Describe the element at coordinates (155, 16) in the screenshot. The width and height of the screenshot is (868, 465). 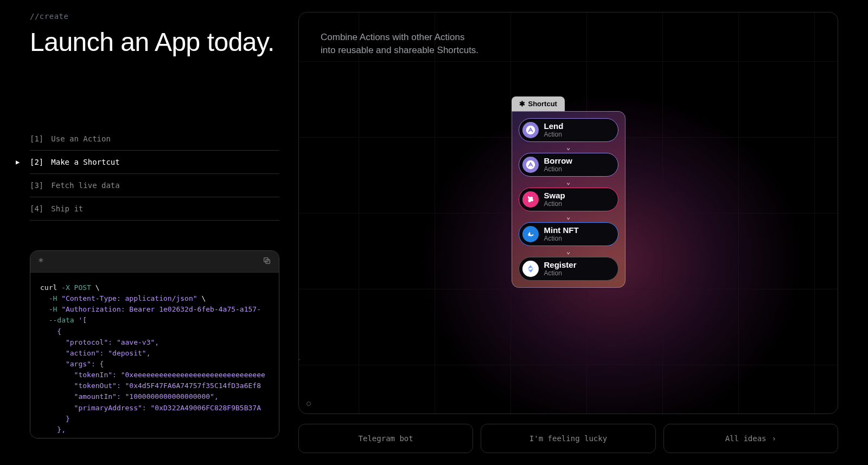
I see `eyebrow: //create` at that location.